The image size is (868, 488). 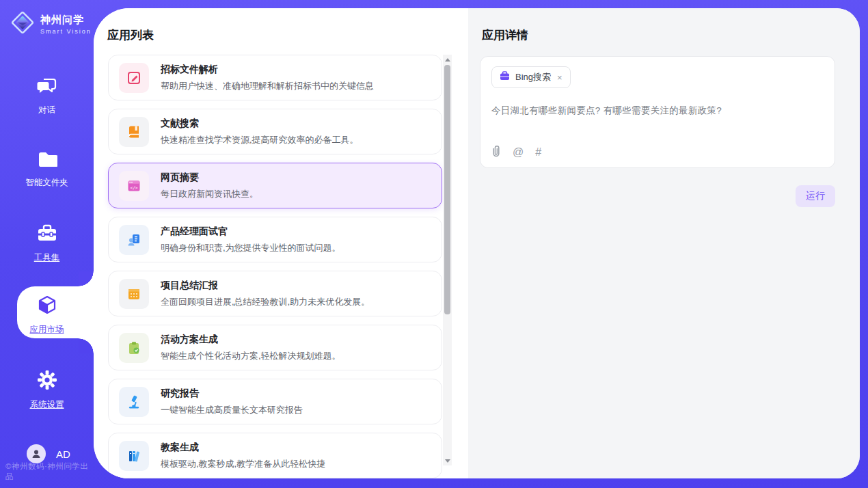 I want to click on sidebar-item-chat: 对话, so click(x=46, y=96).